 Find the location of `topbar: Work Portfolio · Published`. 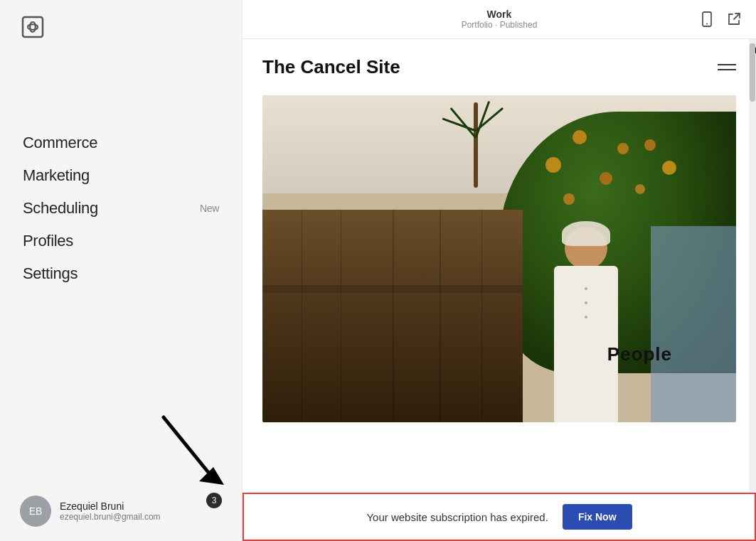

topbar: Work Portfolio · Published is located at coordinates (499, 20).